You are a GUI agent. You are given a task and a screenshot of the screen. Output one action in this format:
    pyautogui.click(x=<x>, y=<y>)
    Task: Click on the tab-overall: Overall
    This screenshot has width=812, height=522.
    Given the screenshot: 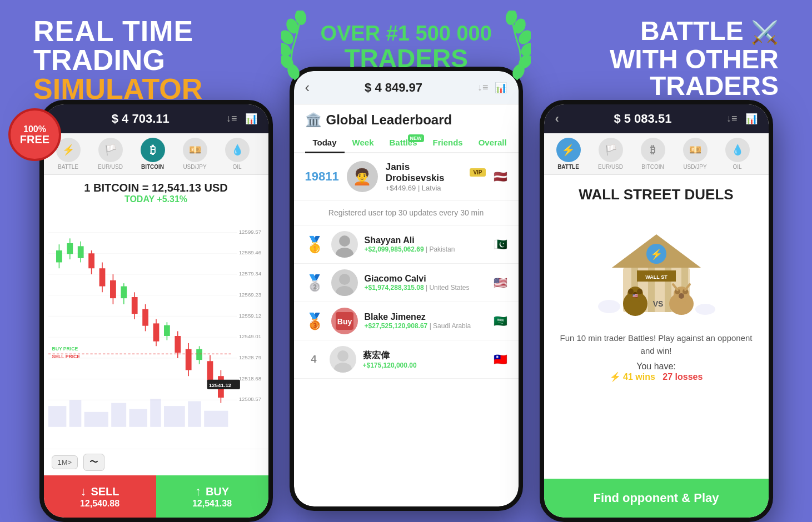 What is the action you would take?
    pyautogui.click(x=492, y=143)
    